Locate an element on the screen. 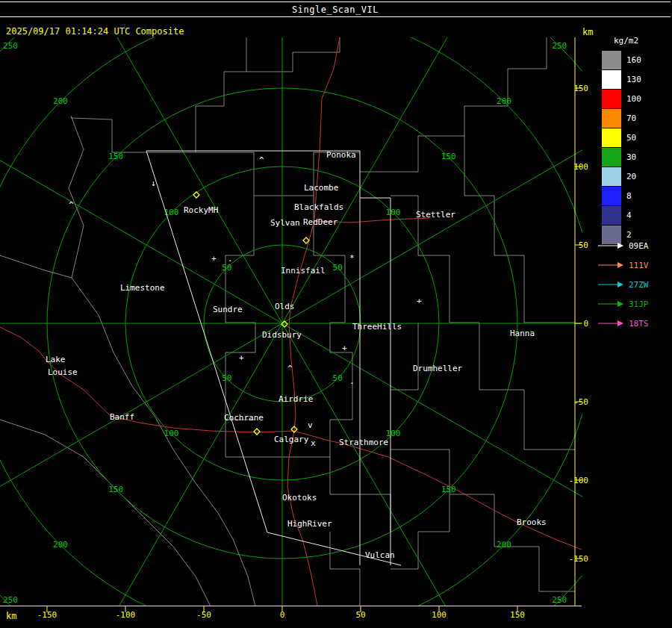  bottom-axis-tick-label: -150 is located at coordinates (48, 615).